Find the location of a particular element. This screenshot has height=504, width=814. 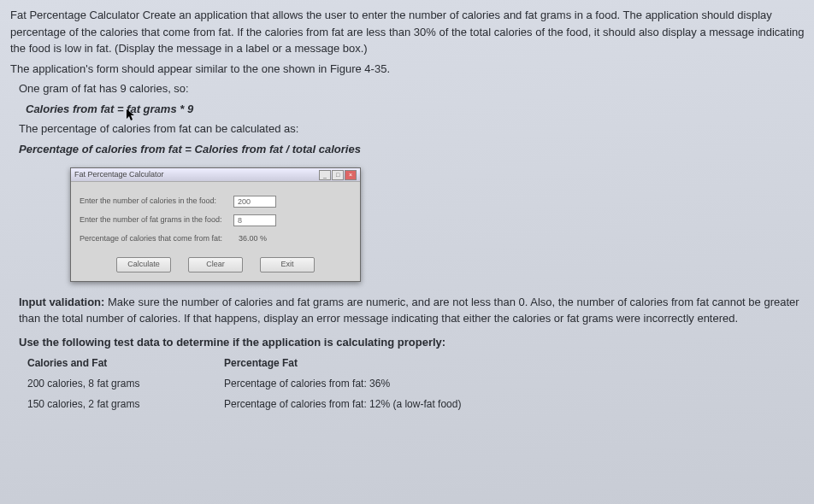

paragraph-validation: Input validation: Make sure the number o… is located at coordinates (416, 311).